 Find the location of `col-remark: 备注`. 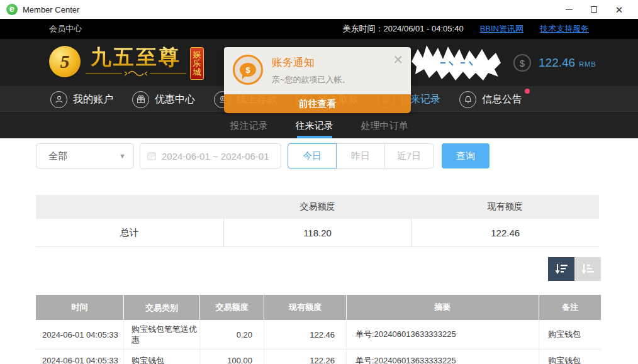

col-remark: 备注 is located at coordinates (570, 307).